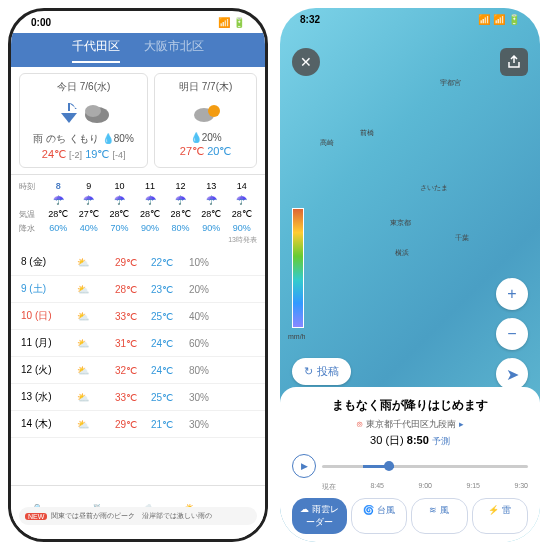 Image resolution: width=554 pixels, height=550 pixels. Describe the element at coordinates (191, 290) in the screenshot. I see `day-pop: 20%` at that location.